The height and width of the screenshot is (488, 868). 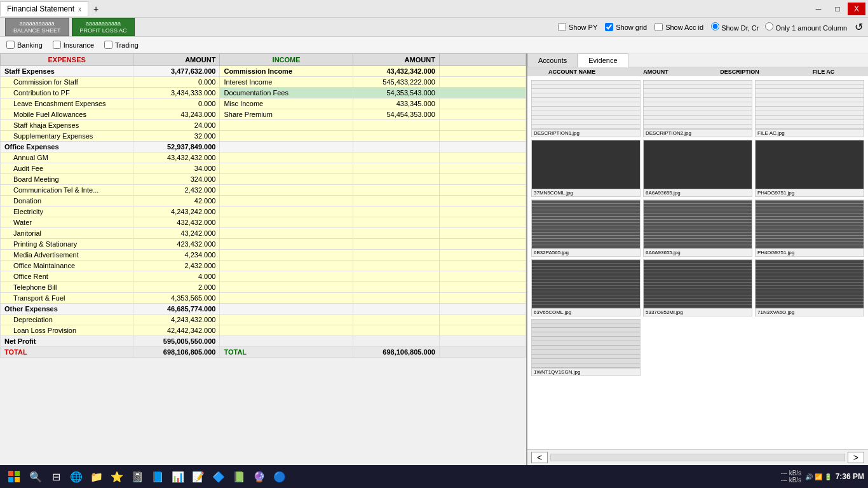 What do you see at coordinates (806, 27) in the screenshot?
I see `only-1-amount-label: Only 1 amount Column` at bounding box center [806, 27].